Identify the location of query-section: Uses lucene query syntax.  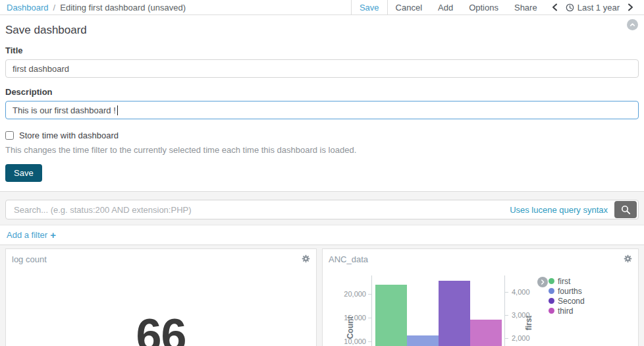
(322, 208).